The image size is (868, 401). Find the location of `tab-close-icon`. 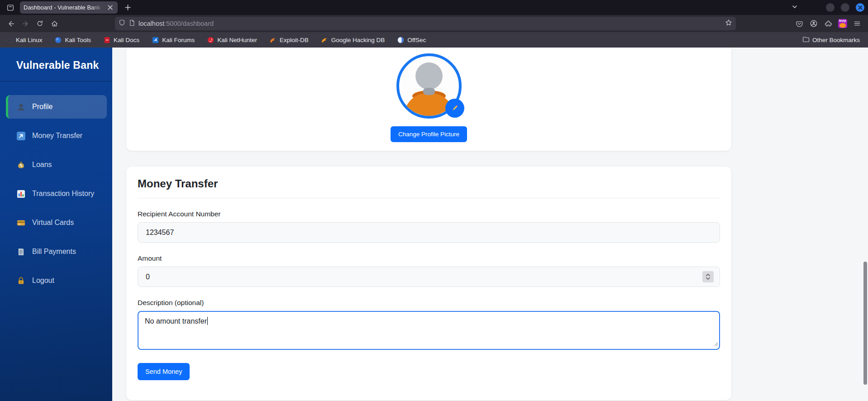

tab-close-icon is located at coordinates (110, 8).